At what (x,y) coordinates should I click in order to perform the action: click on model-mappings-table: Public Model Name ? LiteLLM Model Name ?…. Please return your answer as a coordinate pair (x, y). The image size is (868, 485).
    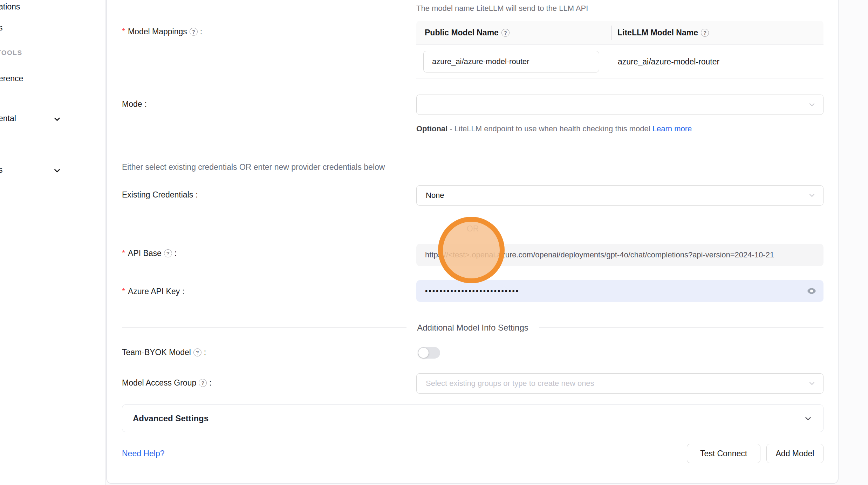
    Looking at the image, I should click on (620, 50).